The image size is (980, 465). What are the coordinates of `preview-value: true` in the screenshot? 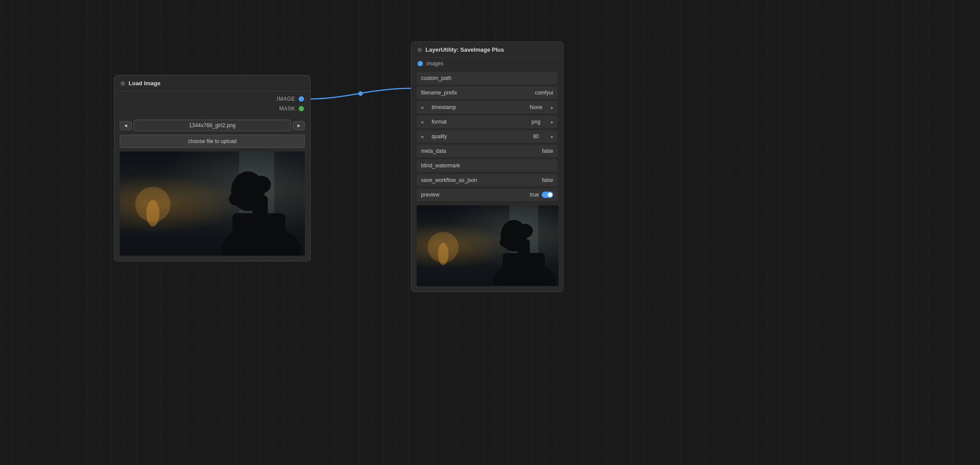 It's located at (535, 195).